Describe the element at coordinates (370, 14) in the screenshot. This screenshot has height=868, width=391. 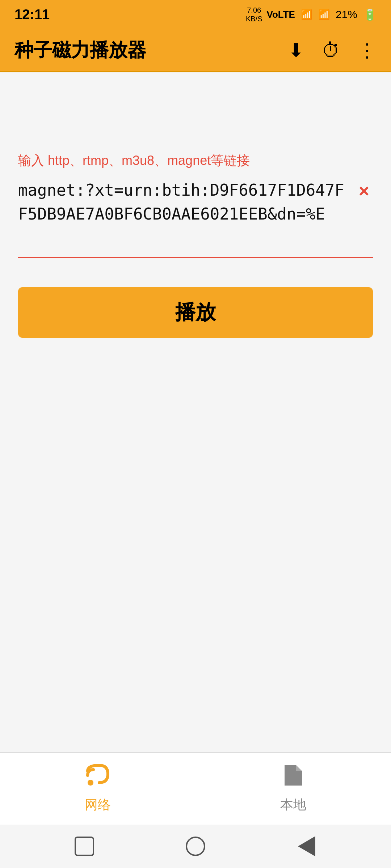
I see `battery-icon: 🔋` at that location.